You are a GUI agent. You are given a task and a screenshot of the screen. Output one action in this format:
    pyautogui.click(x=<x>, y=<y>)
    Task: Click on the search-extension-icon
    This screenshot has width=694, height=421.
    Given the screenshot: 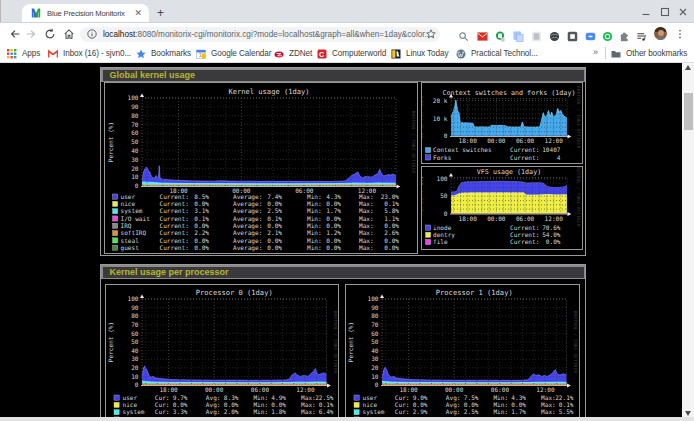 What is the action you would take?
    pyautogui.click(x=464, y=34)
    